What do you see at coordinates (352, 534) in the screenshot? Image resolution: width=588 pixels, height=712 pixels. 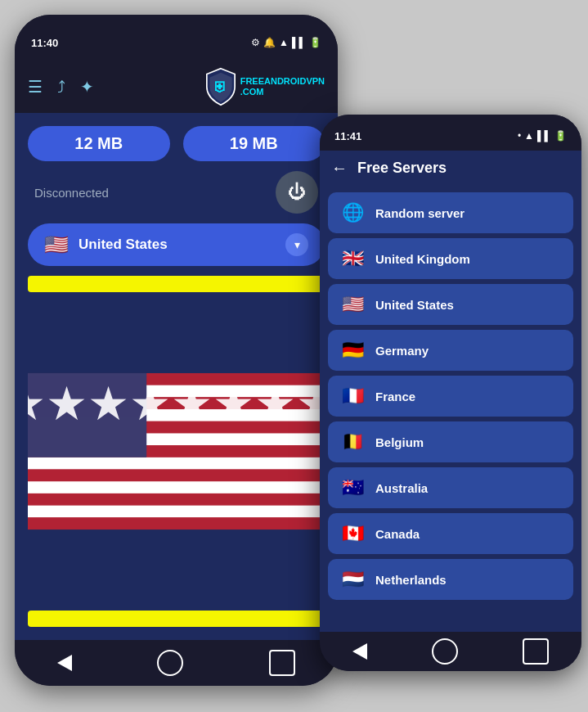 I see `server-flag-icon: 🇨🇦` at bounding box center [352, 534].